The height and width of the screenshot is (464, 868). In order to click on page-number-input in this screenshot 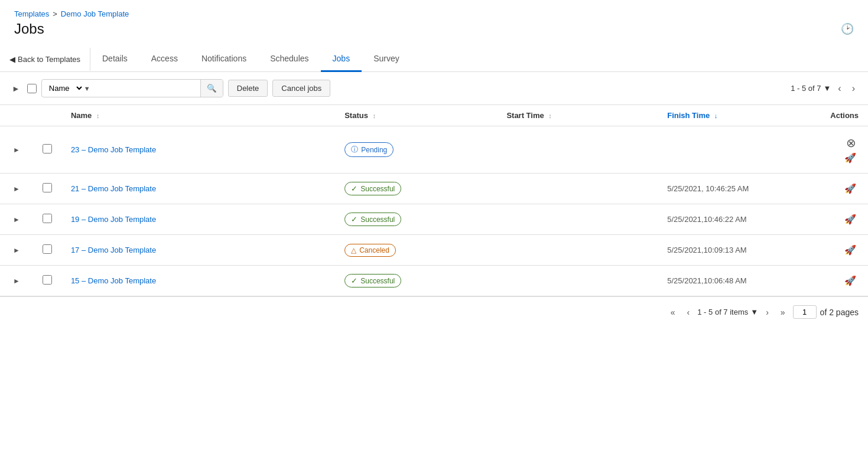, I will do `click(805, 312)`.